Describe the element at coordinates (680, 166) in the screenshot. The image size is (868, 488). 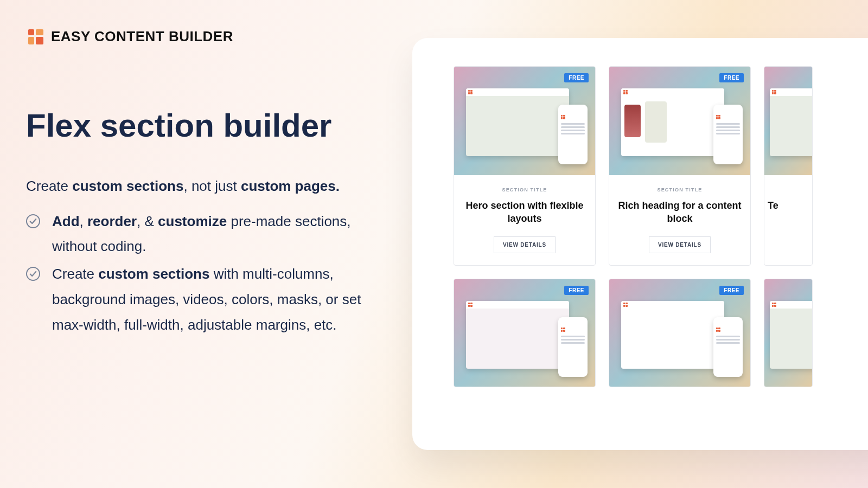
I see `section-card: FREE SECTION TITLE Rich heading for a co…` at that location.